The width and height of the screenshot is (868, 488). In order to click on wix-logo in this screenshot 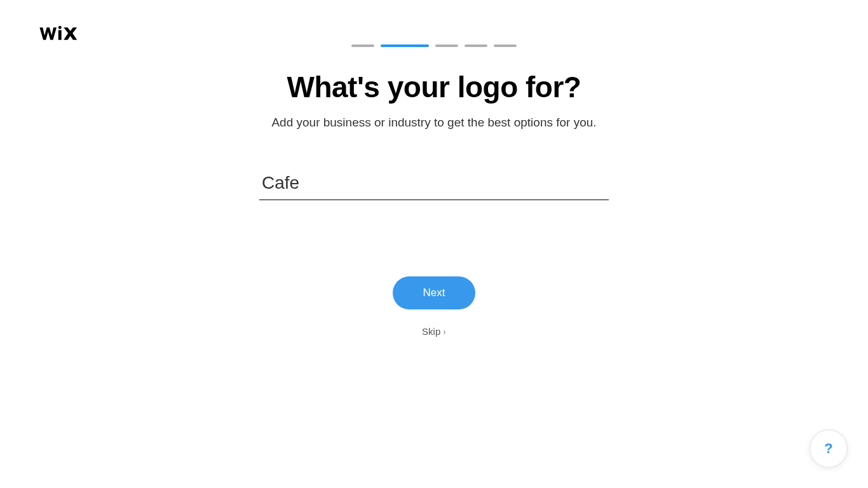, I will do `click(61, 36)`.